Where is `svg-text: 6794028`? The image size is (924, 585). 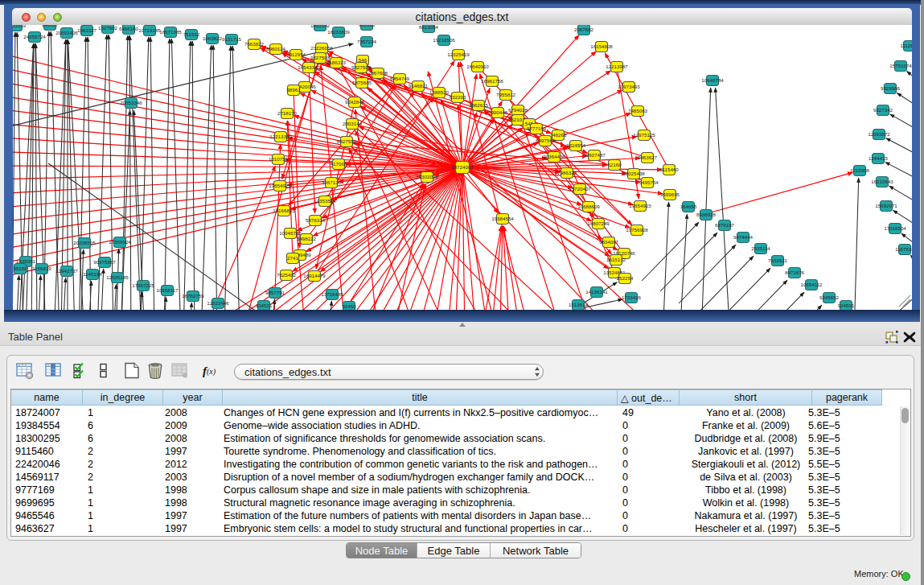
svg-text: 6794028 is located at coordinates (518, 109).